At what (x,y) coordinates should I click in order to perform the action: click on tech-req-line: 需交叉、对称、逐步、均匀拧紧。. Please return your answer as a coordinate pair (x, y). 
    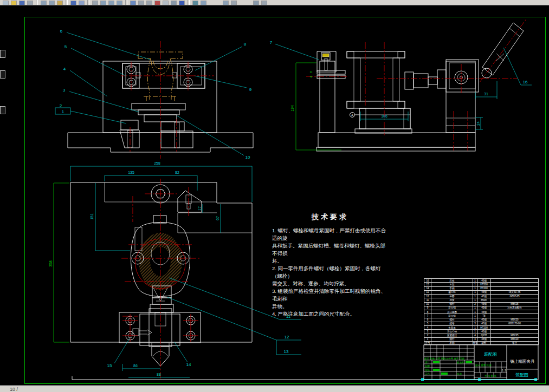
    Looking at the image, I should click on (330, 284).